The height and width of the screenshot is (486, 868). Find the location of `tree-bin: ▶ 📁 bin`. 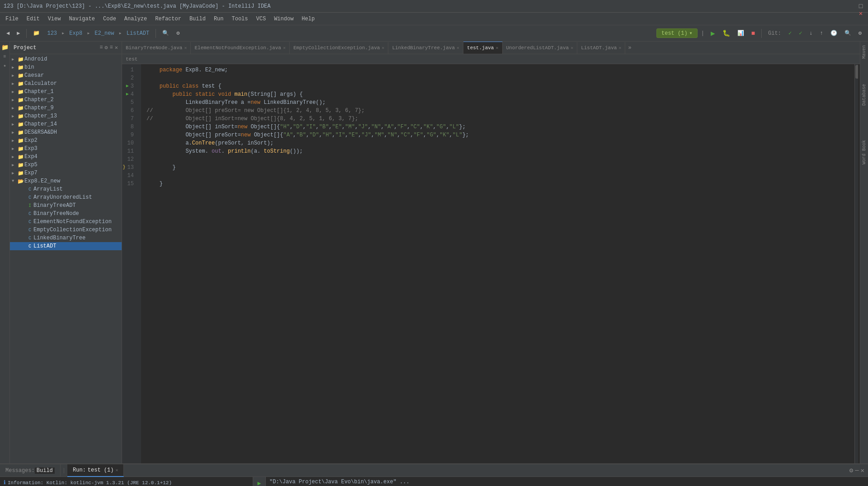

tree-bin: ▶ 📁 bin is located at coordinates (66, 67).